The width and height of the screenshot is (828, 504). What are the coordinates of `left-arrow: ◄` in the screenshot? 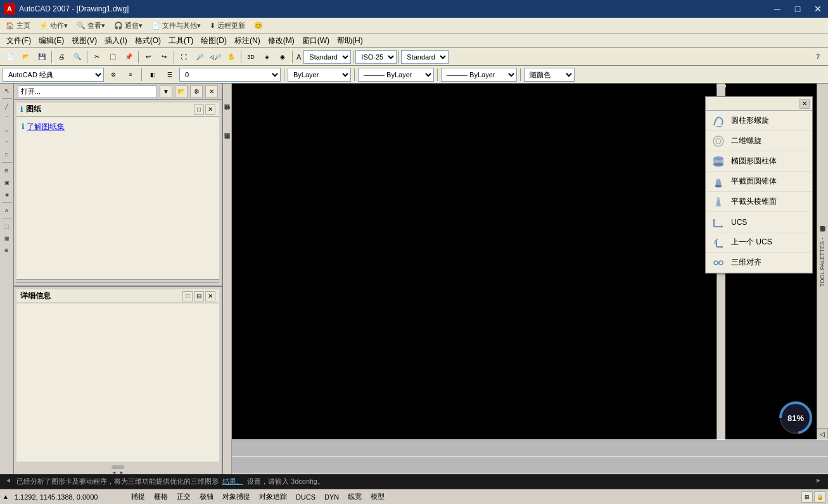 It's located at (114, 472).